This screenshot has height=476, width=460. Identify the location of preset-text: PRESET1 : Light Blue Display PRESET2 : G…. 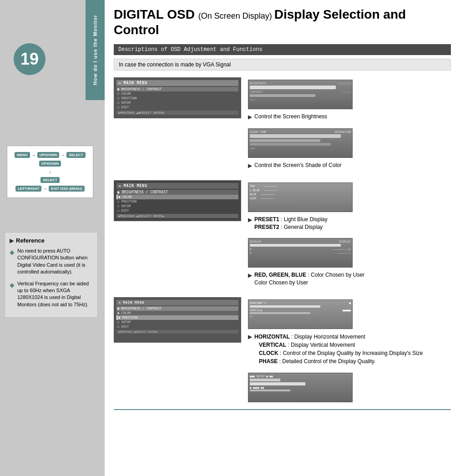
(291, 223).